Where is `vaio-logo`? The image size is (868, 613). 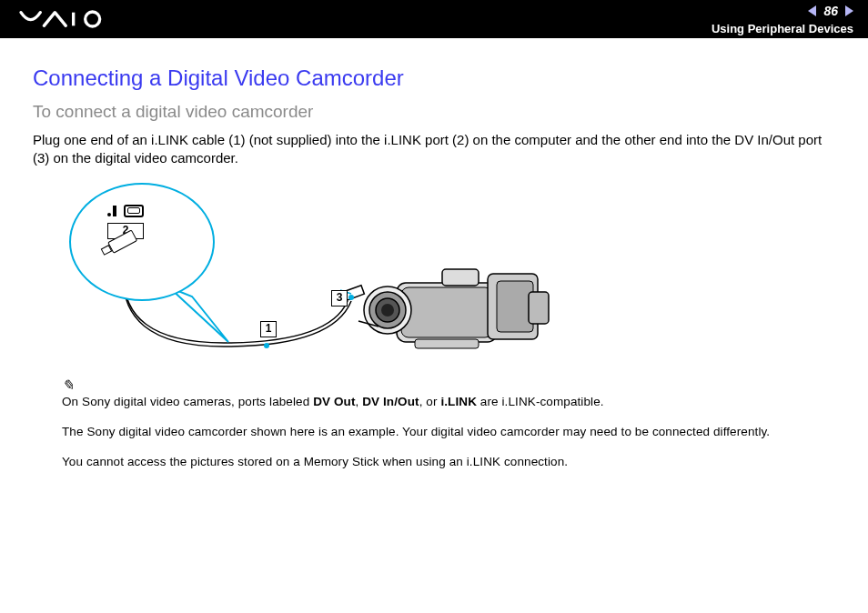
vaio-logo is located at coordinates (68, 19).